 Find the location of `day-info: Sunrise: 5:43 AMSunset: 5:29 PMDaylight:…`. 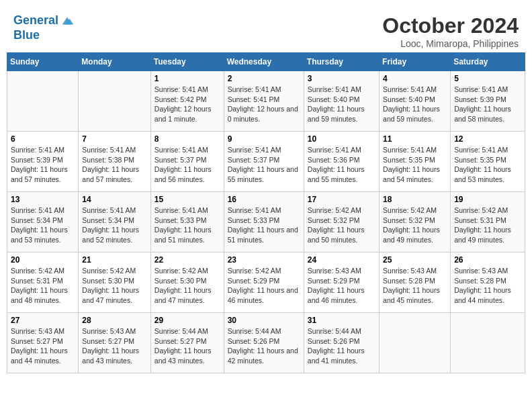

day-info: Sunrise: 5:43 AMSunset: 5:29 PMDaylight:… is located at coordinates (336, 285).